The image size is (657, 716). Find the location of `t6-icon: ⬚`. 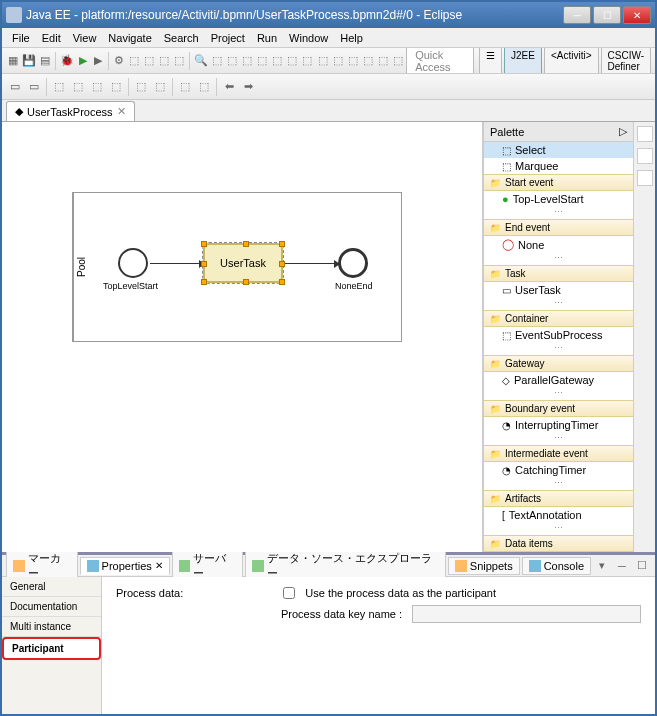

t6-icon: ⬚ is located at coordinates (141, 87).